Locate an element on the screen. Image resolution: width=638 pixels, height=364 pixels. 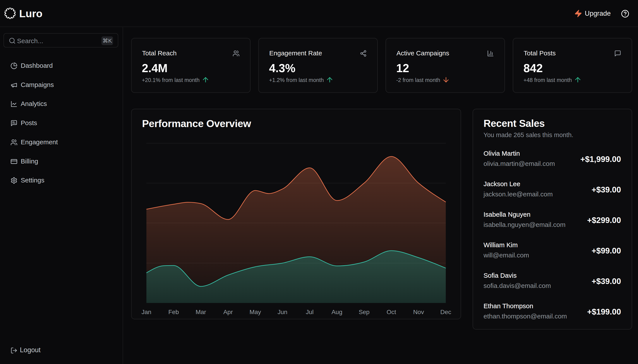
svg-text: Oct is located at coordinates (391, 312).